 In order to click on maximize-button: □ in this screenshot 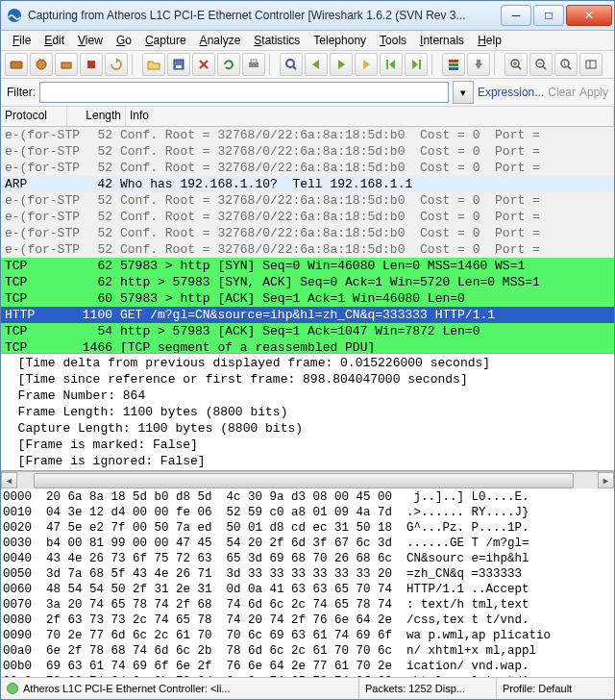, I will do `click(549, 15)`.